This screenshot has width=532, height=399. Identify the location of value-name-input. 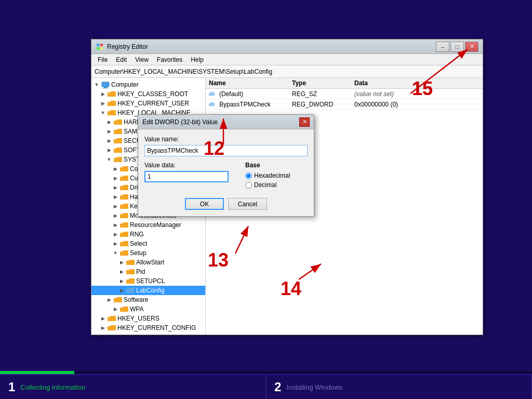
(226, 151).